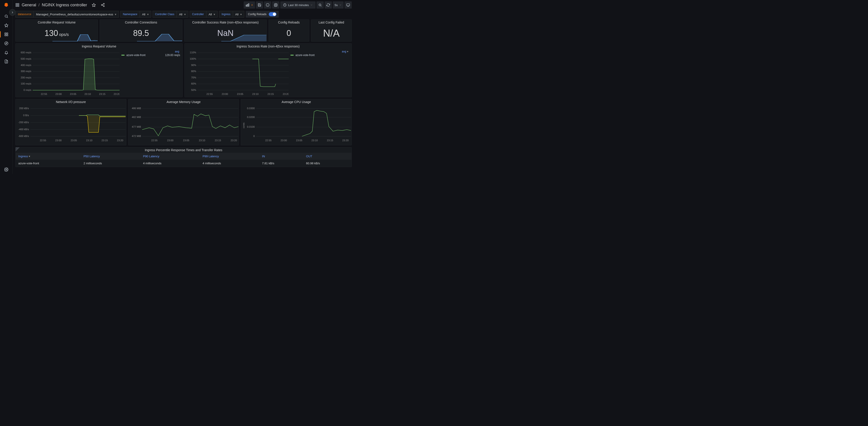  What do you see at coordinates (99, 70) in the screenshot?
I see `panel-ingress-request-volume: Ingress Request Volume 600 req/s 500 req…` at bounding box center [99, 70].